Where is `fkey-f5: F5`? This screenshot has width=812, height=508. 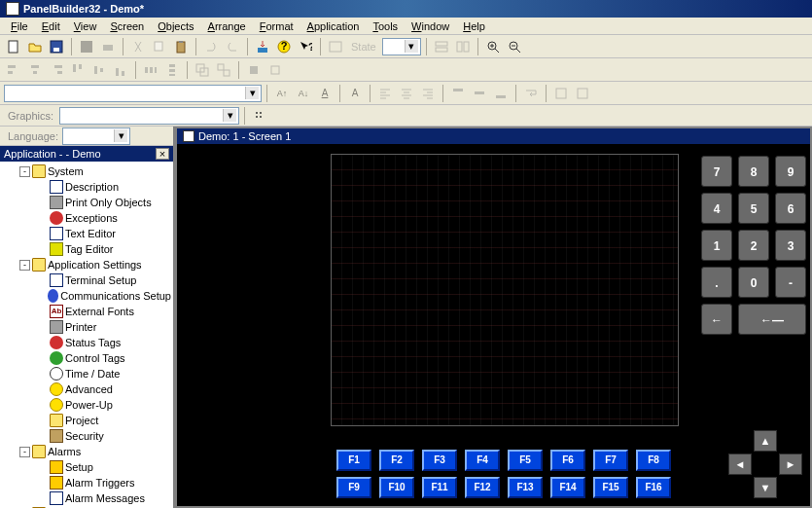 fkey-f5: F5 is located at coordinates (525, 460).